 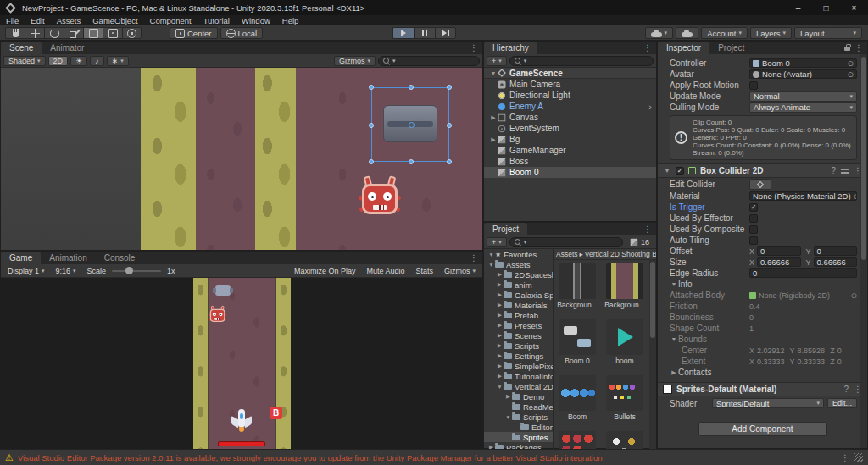 What do you see at coordinates (724, 33) in the screenshot?
I see `account-dropdown: Account ▾` at bounding box center [724, 33].